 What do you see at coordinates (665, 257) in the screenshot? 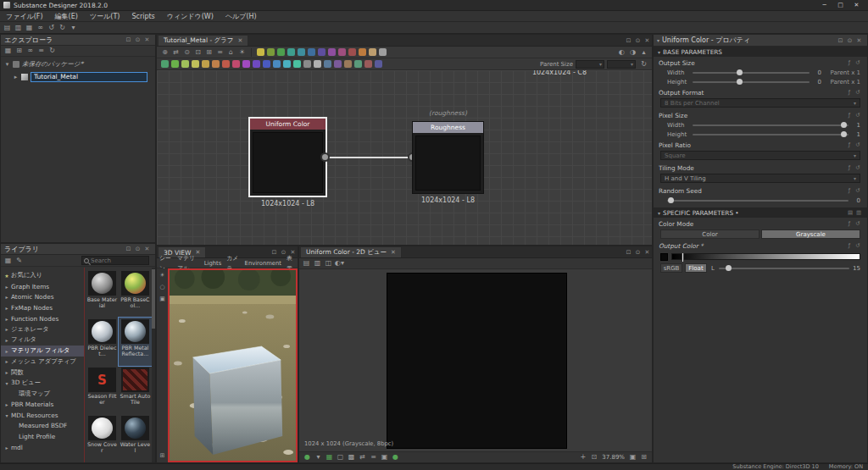
I see `color-swatch` at bounding box center [665, 257].